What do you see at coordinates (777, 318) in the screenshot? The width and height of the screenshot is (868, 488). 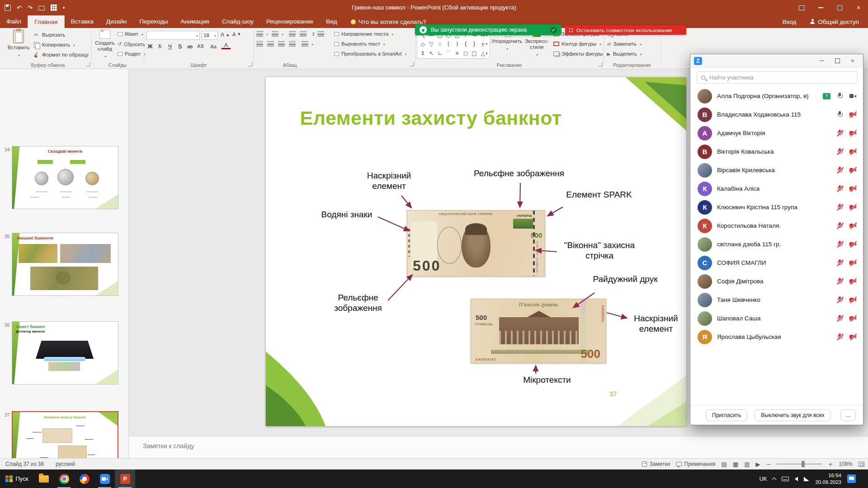 I see `participant-row: Шаповал Саша` at bounding box center [777, 318].